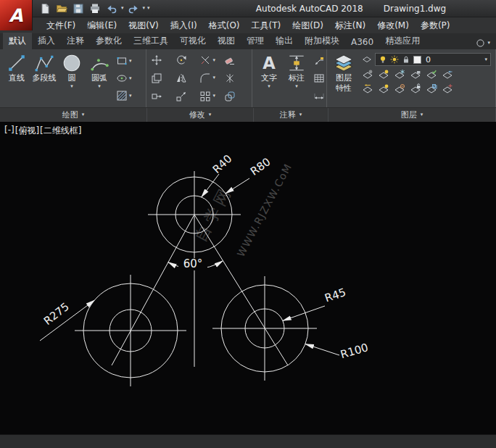 The image size is (496, 448). What do you see at coordinates (350, 25) in the screenshot?
I see `menu-dimension: 标注(N)` at bounding box center [350, 25].